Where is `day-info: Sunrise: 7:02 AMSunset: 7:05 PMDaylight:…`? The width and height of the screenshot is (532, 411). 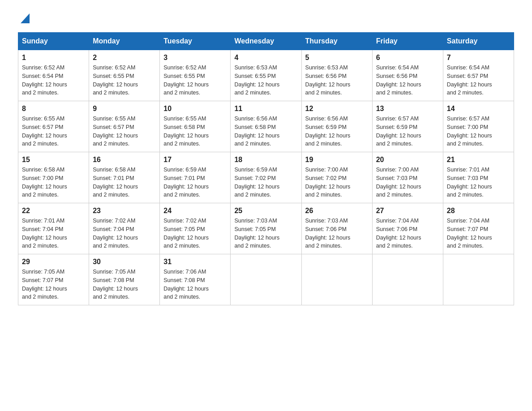
day-info: Sunrise: 7:02 AMSunset: 7:05 PMDaylight:… is located at coordinates (195, 234).